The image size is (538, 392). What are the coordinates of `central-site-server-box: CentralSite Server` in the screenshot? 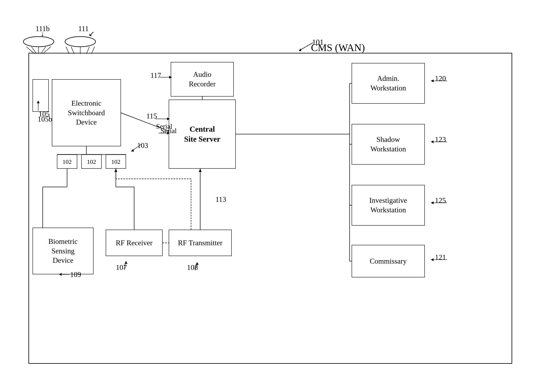 It's located at (202, 134).